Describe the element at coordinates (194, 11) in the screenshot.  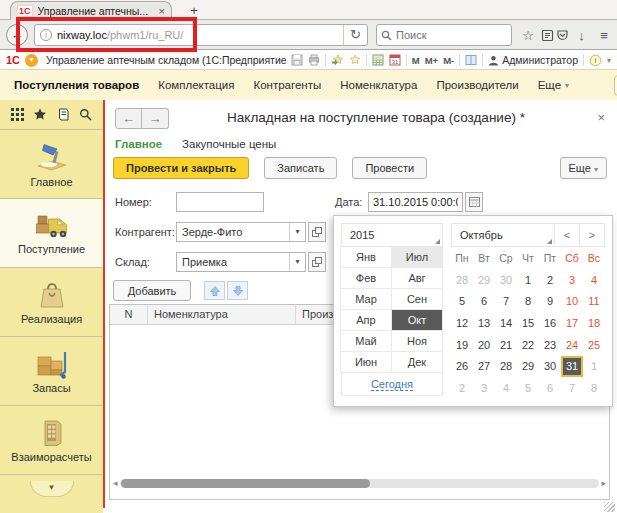
I see `new-tab-button: +` at that location.